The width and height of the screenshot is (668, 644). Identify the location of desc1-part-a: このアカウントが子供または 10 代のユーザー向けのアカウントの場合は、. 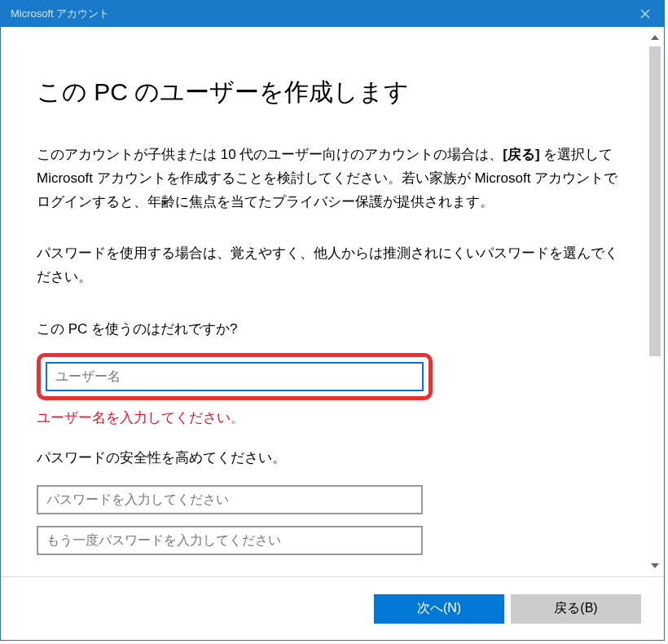
(270, 155).